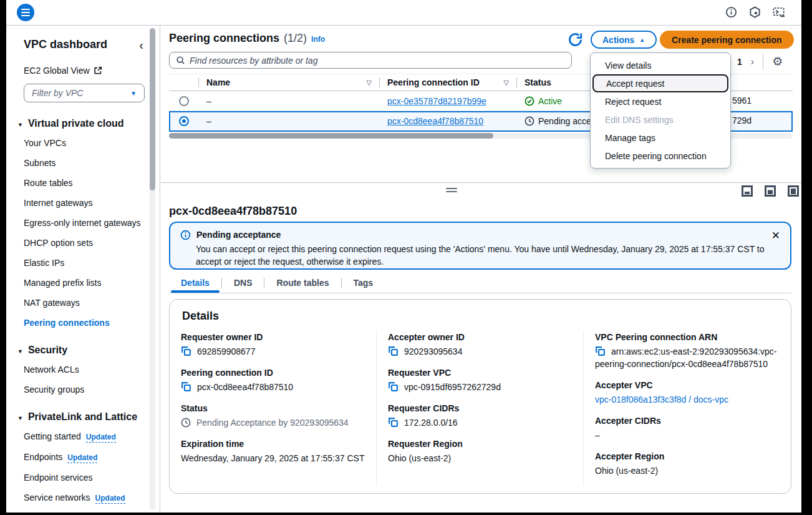 This screenshot has width=812, height=515. I want to click on field-peering-connection-id: Peering connection ID pcx-0cd8eea4f78b87…, so click(274, 381).